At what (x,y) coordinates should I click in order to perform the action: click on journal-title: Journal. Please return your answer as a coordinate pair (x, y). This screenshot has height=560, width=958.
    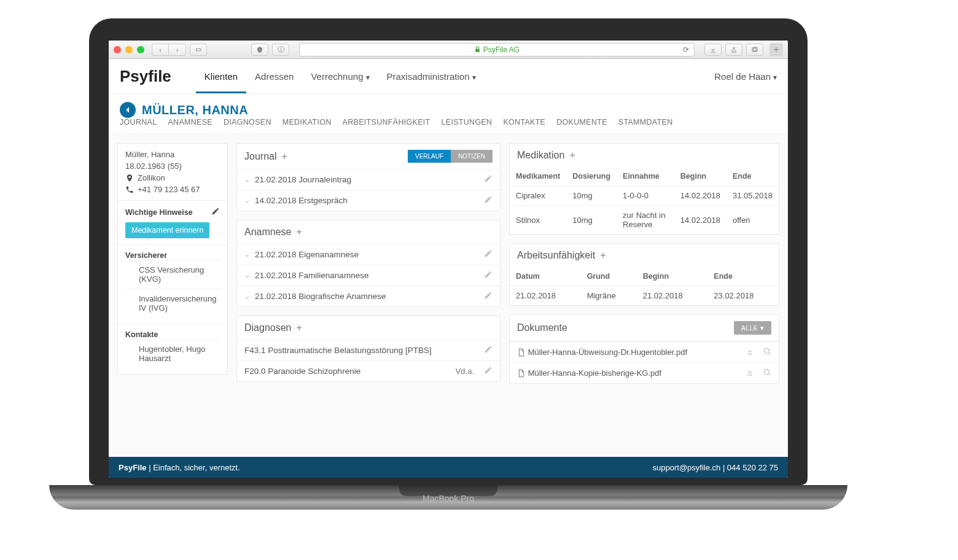
    Looking at the image, I should click on (260, 157).